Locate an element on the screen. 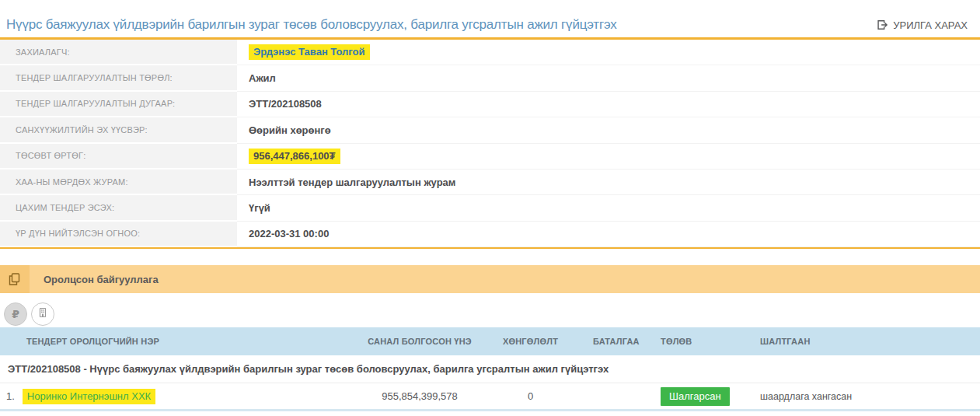 The height and width of the screenshot is (416, 980). detail-label: ТЕНДЕР ШАЛГАРУУЛАЛТЫН ТӨРӨЛ: is located at coordinates (118, 78).